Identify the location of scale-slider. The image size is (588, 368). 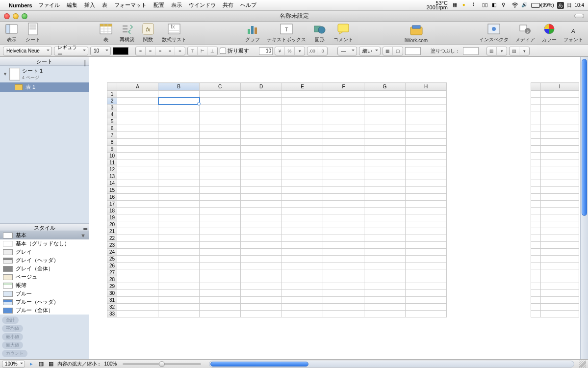
(162, 364).